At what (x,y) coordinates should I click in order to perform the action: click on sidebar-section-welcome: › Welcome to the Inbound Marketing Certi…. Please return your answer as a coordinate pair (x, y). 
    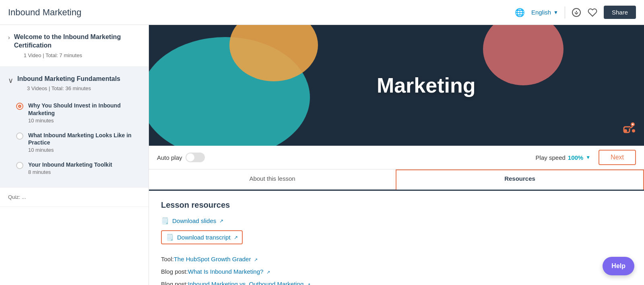
    Looking at the image, I should click on (74, 46).